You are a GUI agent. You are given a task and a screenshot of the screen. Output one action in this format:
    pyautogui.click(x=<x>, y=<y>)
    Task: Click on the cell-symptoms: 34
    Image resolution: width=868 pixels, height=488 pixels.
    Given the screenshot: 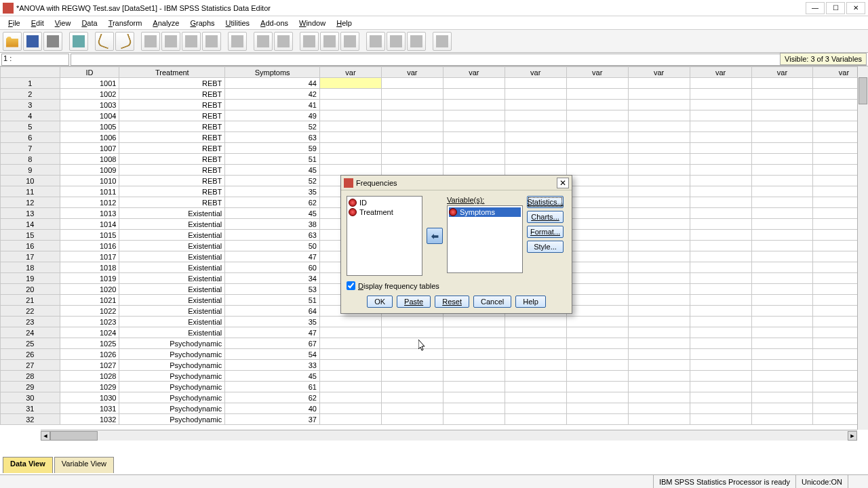 What is the action you would take?
    pyautogui.click(x=273, y=279)
    